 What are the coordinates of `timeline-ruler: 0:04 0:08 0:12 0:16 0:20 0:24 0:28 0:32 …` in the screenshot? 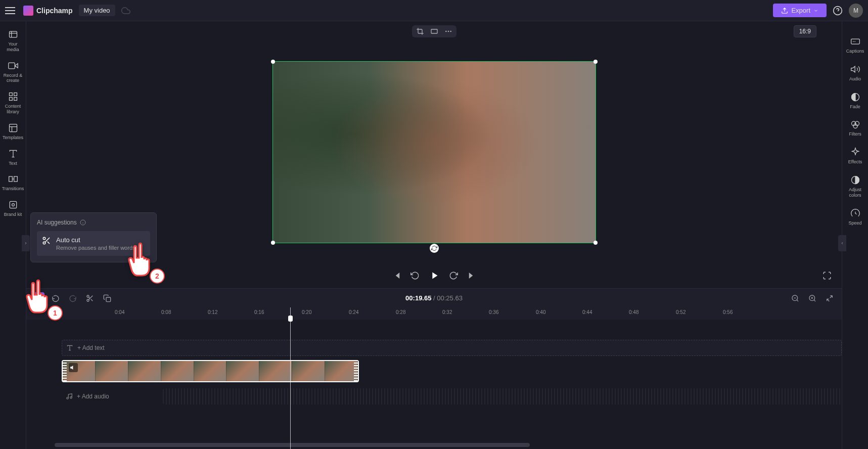 It's located at (434, 313).